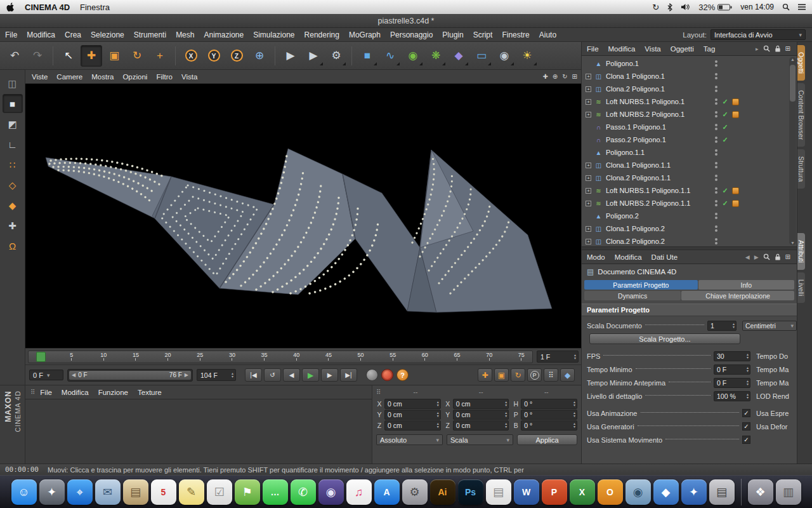  Describe the element at coordinates (275, 492) in the screenshot. I see `dock-messages: …` at that location.